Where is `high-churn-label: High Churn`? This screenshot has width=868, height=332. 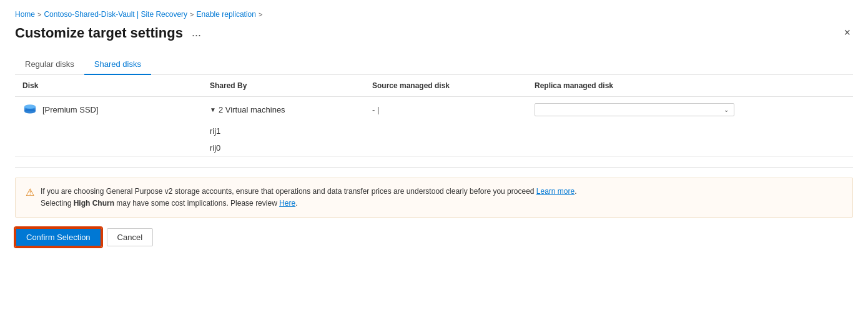
high-churn-label: High Churn is located at coordinates (94, 203).